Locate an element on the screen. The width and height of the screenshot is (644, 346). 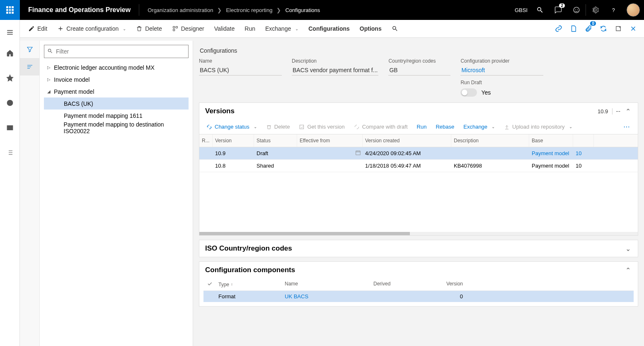
tree-item: ▷Electronic ledger accounting model MX is located at coordinates (116, 67).